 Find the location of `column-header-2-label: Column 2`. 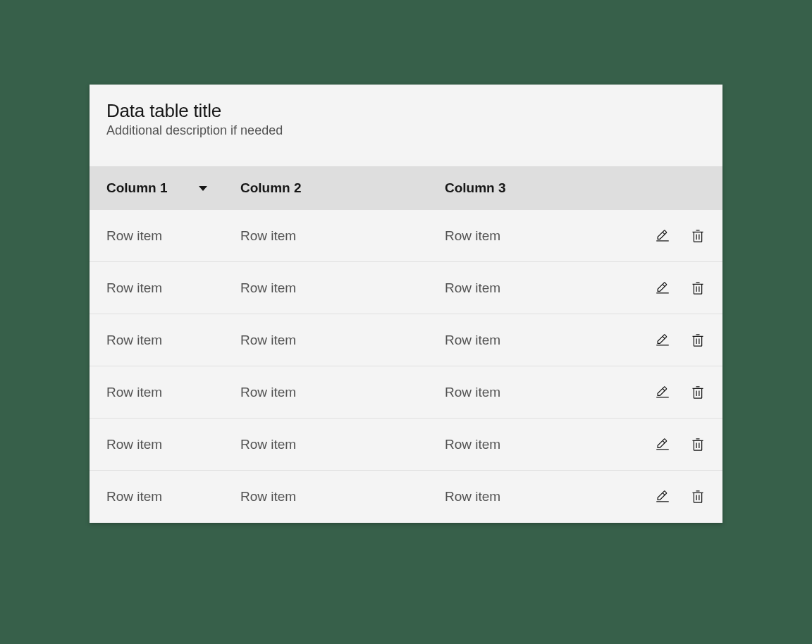

column-header-2-label: Column 2 is located at coordinates (271, 188).